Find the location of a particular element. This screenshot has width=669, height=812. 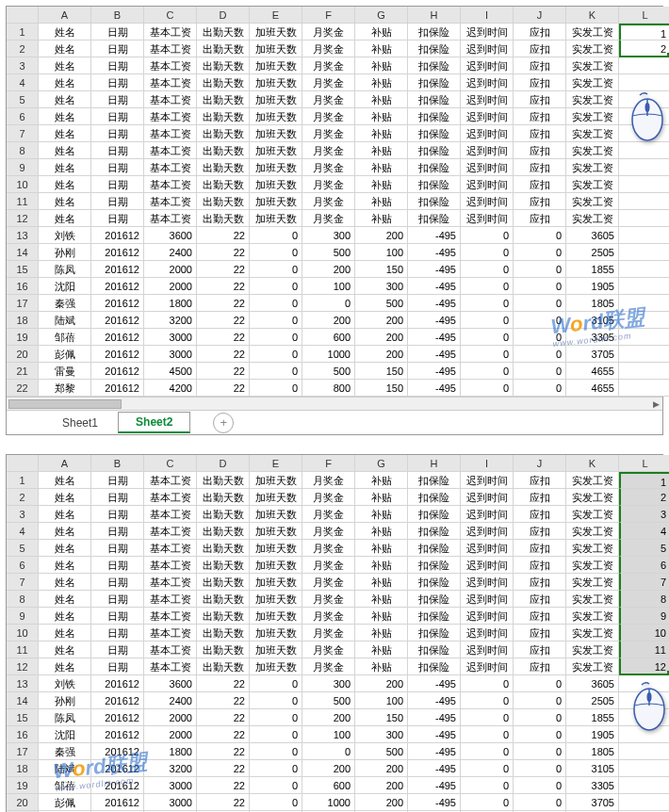

column-header: F is located at coordinates (329, 463).